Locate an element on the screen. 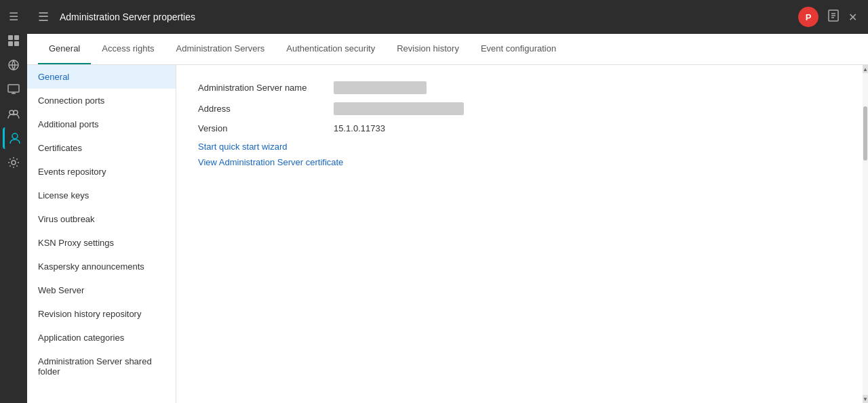  links-section: Start quick start wizard View Administra… is located at coordinates (519, 154).